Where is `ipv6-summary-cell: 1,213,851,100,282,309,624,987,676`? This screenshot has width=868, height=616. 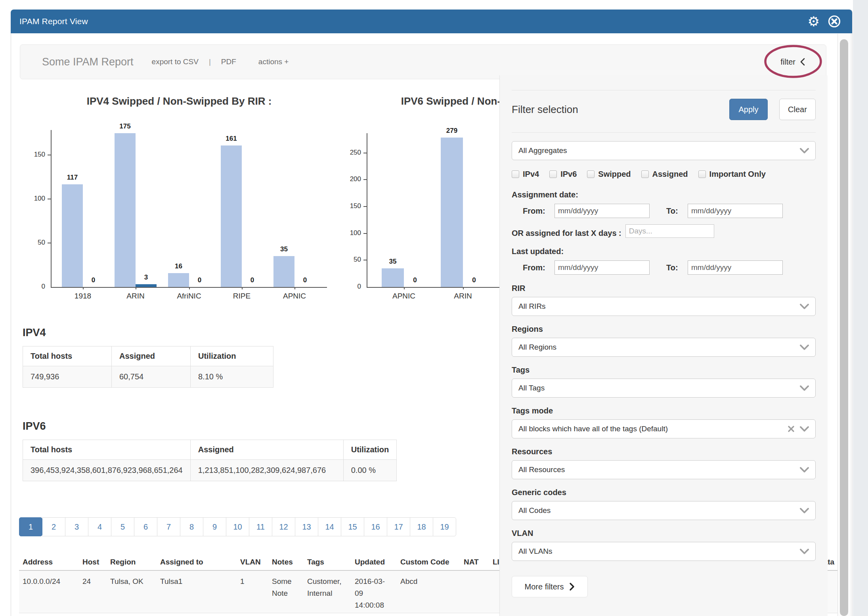
ipv6-summary-cell: 1,213,851,100,282,309,624,987,676 is located at coordinates (267, 471).